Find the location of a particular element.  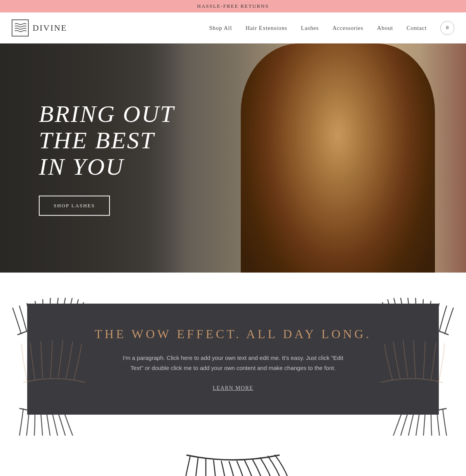

shop-lashes-button: SHOP LASHES is located at coordinates (75, 205).